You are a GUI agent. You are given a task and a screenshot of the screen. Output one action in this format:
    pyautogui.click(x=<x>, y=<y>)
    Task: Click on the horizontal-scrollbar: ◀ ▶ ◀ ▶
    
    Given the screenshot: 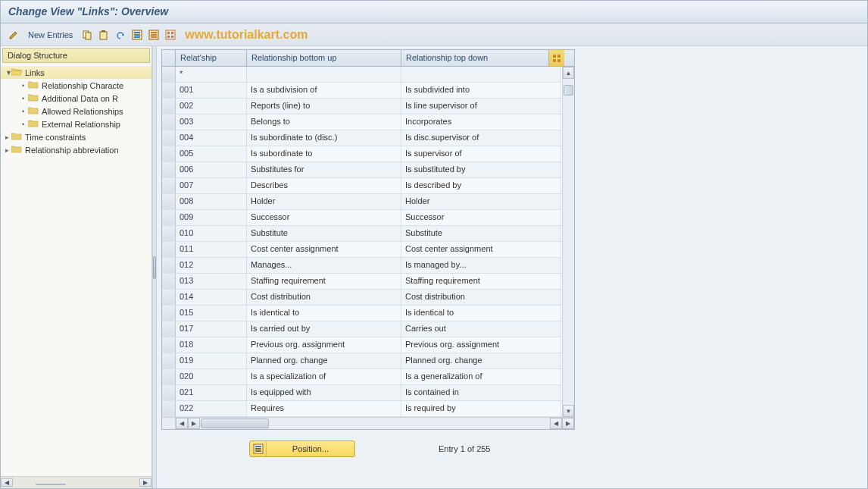 What is the action you would take?
    pyautogui.click(x=368, y=423)
    